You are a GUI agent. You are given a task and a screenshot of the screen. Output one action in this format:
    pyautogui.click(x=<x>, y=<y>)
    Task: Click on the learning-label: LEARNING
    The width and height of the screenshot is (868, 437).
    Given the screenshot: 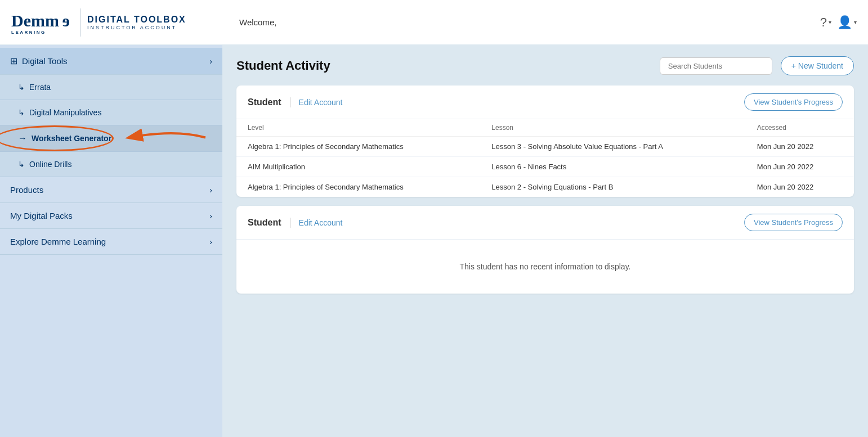 What is the action you would take?
    pyautogui.click(x=29, y=33)
    